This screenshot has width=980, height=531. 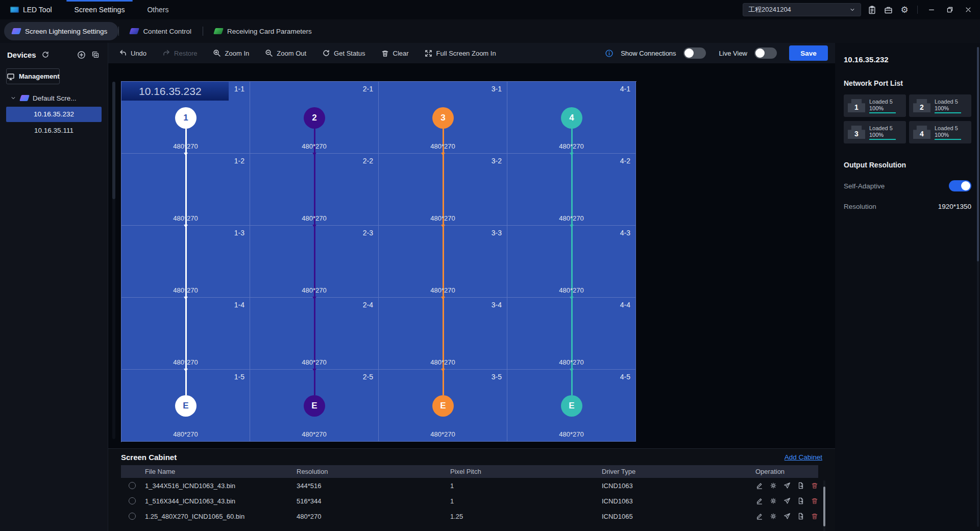 I want to click on cabinet-cell-label: 1-5, so click(x=239, y=377).